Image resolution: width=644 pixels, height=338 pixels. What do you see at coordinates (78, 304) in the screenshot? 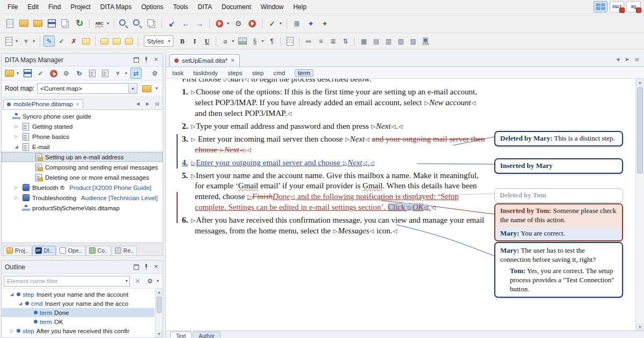
I see `outline-item: ◢ cmd Insert your name and the acco` at bounding box center [78, 304].